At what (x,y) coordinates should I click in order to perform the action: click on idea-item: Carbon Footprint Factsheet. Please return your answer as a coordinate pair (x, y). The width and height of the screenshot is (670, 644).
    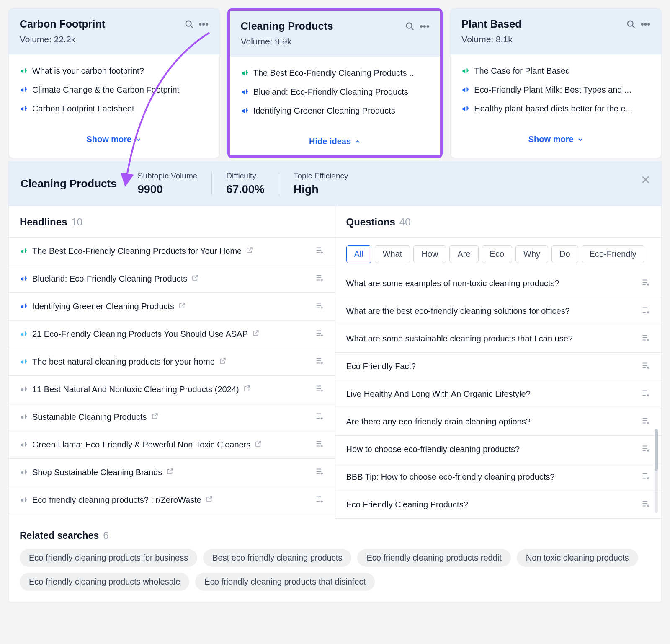
    Looking at the image, I should click on (114, 109).